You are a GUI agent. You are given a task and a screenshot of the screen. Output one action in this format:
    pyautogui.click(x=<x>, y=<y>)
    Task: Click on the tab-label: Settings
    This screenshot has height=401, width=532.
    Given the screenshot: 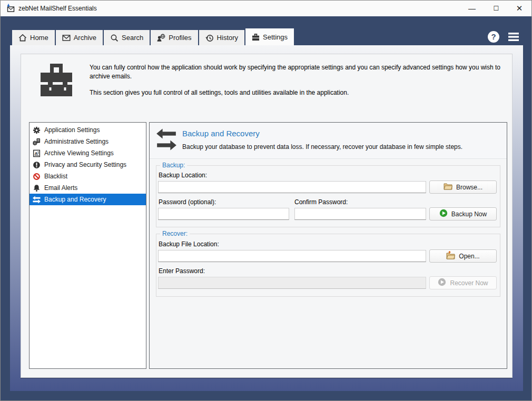 What is the action you would take?
    pyautogui.click(x=275, y=37)
    